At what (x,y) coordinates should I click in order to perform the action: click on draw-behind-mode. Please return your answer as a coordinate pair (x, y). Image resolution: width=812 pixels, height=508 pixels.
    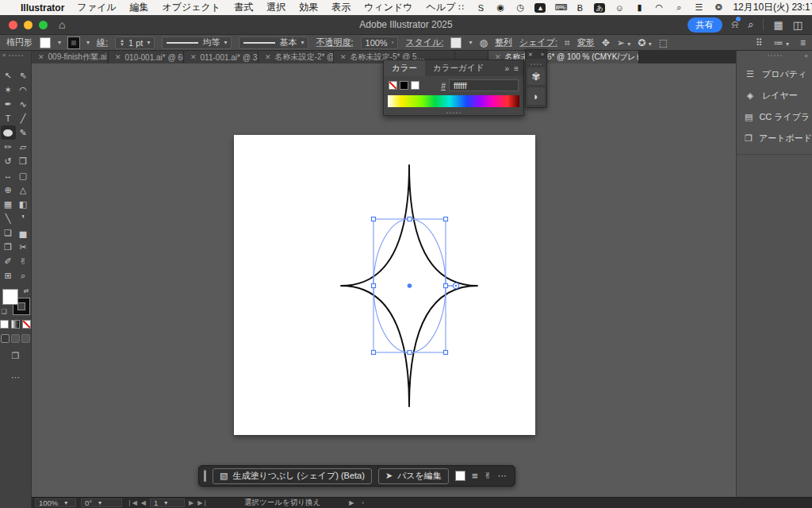
    Looking at the image, I should click on (16, 338).